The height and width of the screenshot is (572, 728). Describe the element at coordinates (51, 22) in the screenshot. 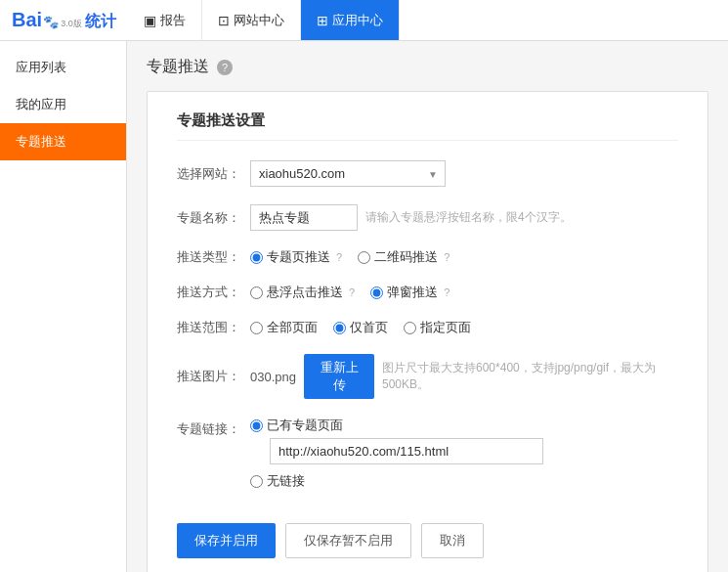

I see `logo-paw: 🐾` at that location.